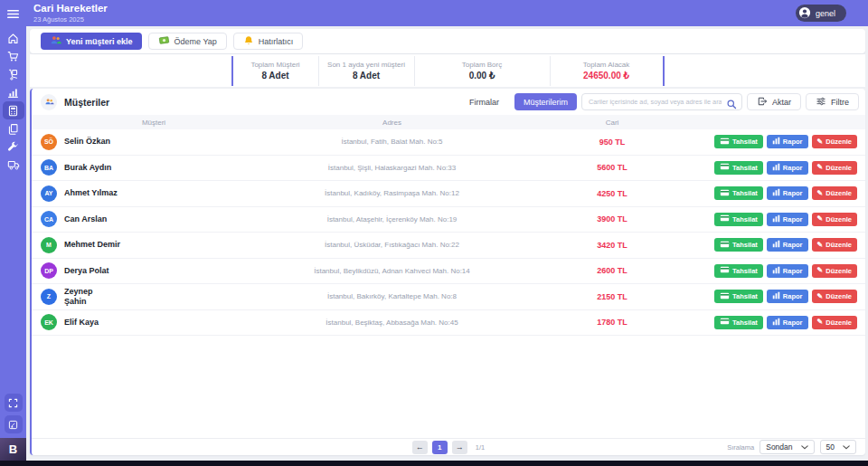 The image size is (868, 466). Describe the element at coordinates (71, 20) in the screenshot. I see `page-date: 23 Ağustos 2025` at that location.